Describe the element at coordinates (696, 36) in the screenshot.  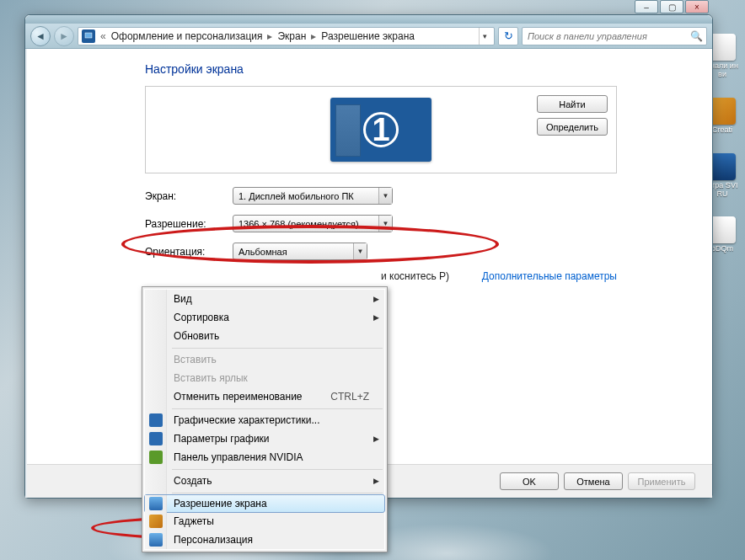
I see `search-icon: 🔍` at that location.